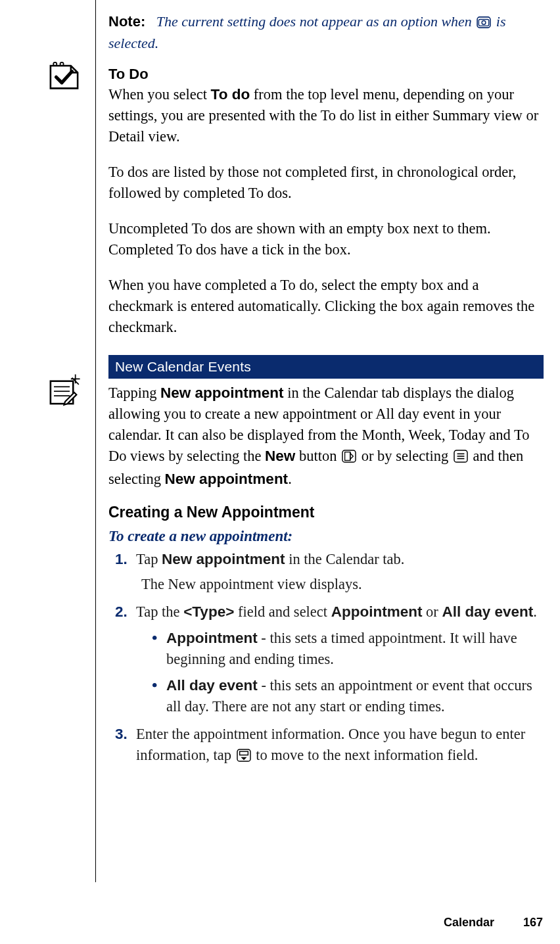 The width and height of the screenshot is (560, 944). I want to click on todo-p1: When you select To do from the top level…, so click(326, 116).